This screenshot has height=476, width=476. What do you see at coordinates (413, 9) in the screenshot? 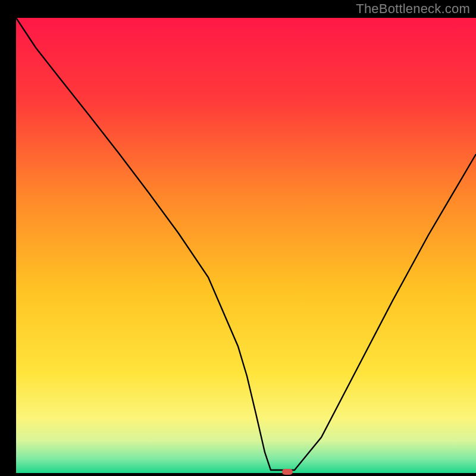
I see `watermark-text: TheBottleneck.com` at bounding box center [413, 9].